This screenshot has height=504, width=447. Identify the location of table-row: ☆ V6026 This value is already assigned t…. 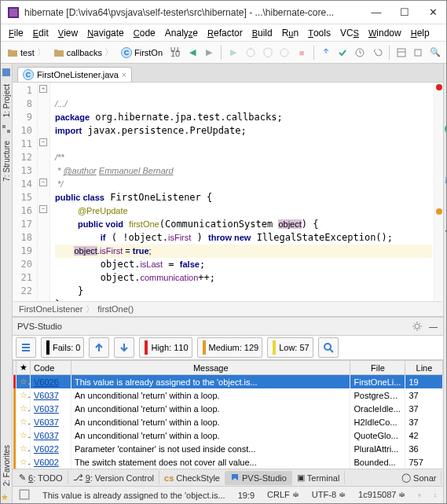
(228, 382).